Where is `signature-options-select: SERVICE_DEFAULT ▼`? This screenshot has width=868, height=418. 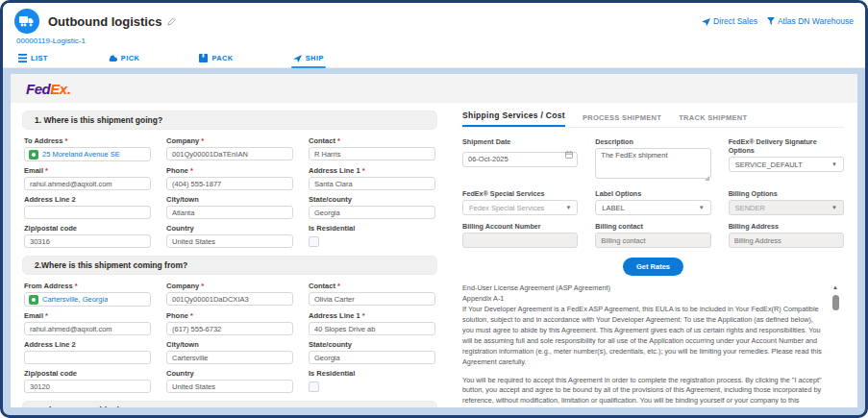 signature-options-select: SERVICE_DEFAULT ▼ is located at coordinates (786, 164).